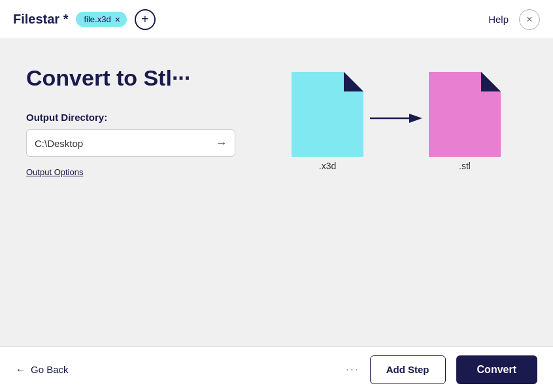 The width and height of the screenshot is (553, 392). What do you see at coordinates (442, 370) in the screenshot?
I see `footer-right: ··· Add Step Convert` at bounding box center [442, 370].